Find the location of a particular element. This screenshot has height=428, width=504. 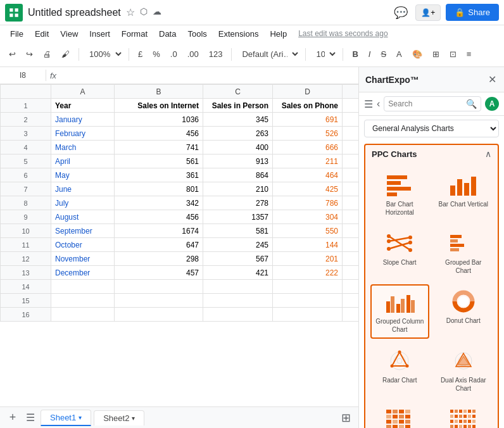

cell-b16 is located at coordinates (159, 315).